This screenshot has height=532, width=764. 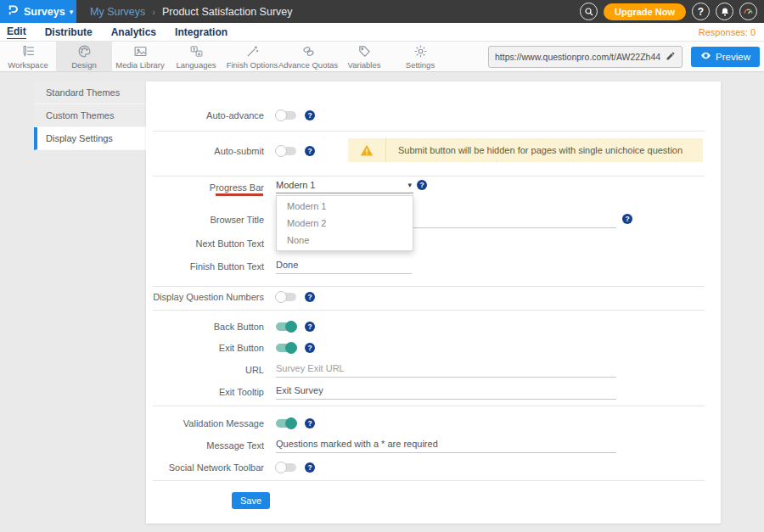 I want to click on notifications-button, so click(x=725, y=12).